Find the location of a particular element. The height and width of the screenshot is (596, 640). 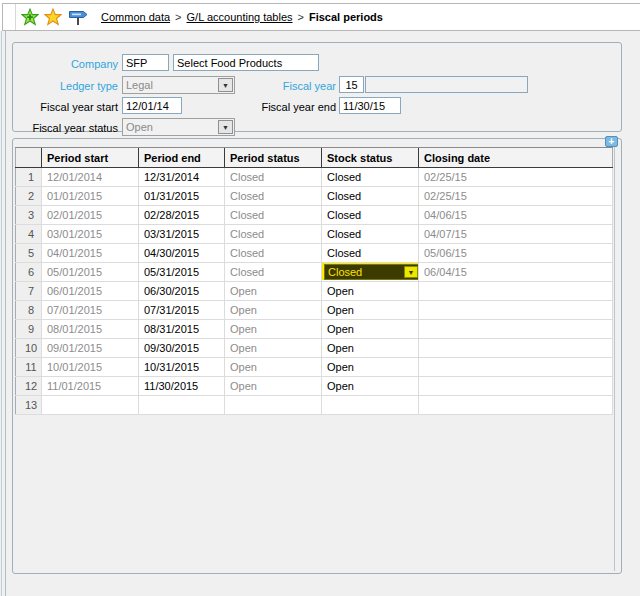

row-number: 11 is located at coordinates (29, 368).